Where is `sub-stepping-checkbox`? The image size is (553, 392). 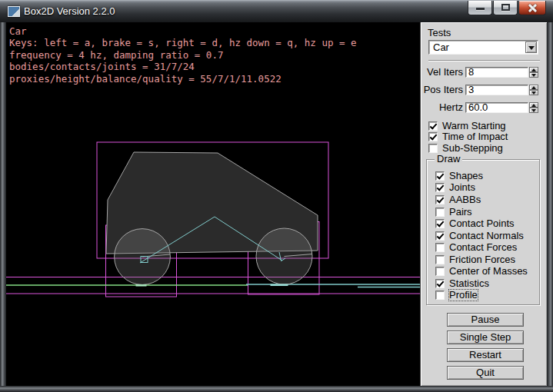
sub-stepping-checkbox is located at coordinates (433, 148).